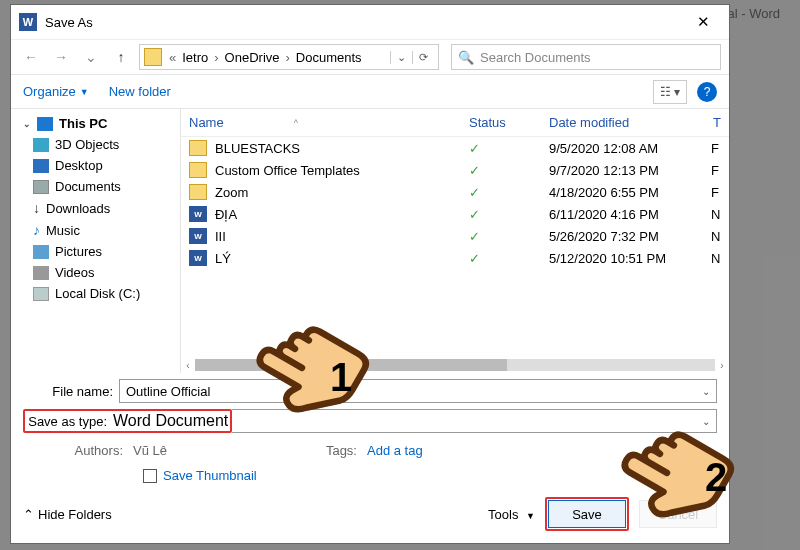 This screenshot has height=550, width=800. What do you see at coordinates (96, 252) in the screenshot?
I see `sidebar-item-pictures: Pictures` at bounding box center [96, 252].